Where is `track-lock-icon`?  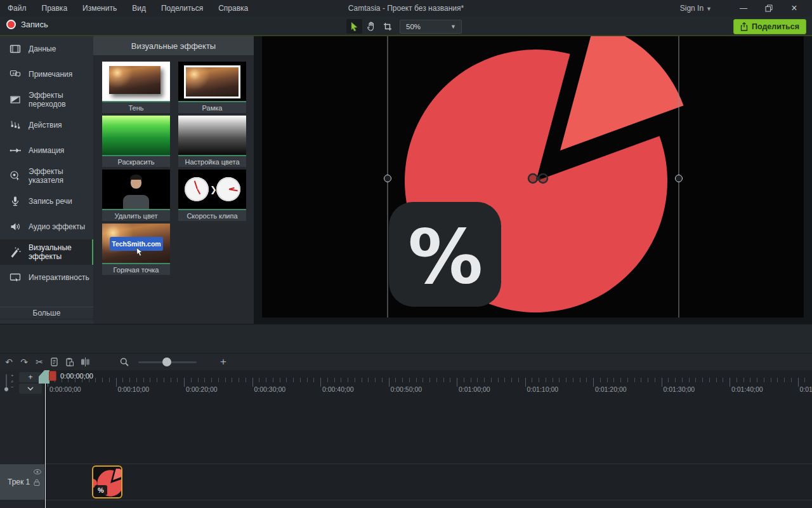 track-lock-icon is located at coordinates (37, 483).